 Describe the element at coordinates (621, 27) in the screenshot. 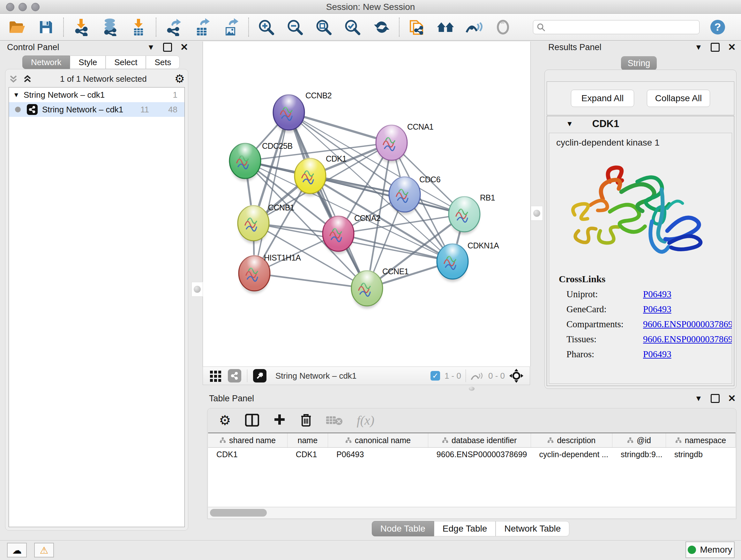

I see `search-input` at that location.